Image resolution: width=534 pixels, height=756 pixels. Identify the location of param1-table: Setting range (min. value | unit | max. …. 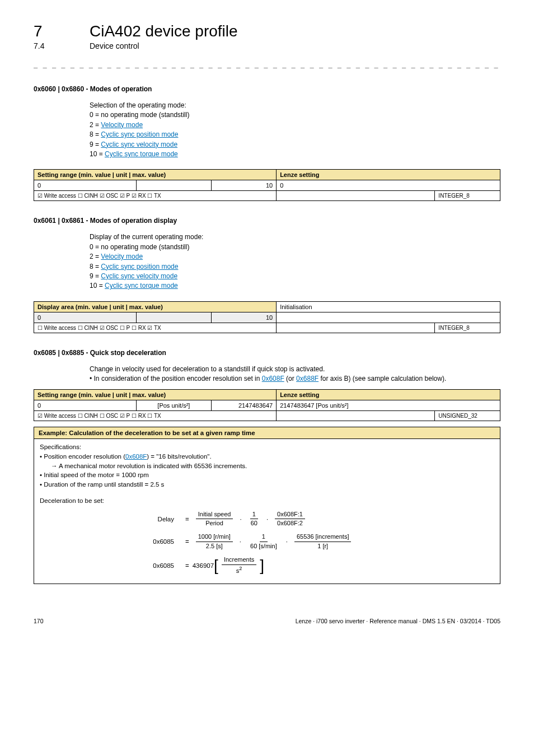
(267, 185).